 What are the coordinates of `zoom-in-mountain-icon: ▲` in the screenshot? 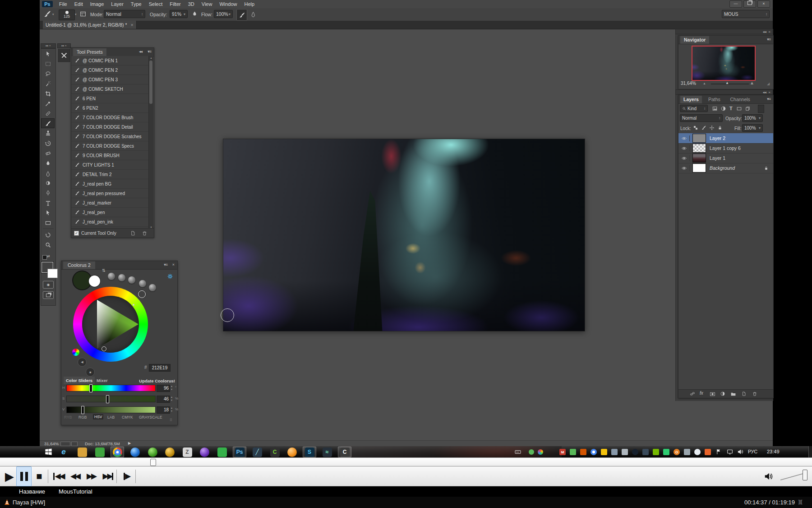 It's located at (752, 83).